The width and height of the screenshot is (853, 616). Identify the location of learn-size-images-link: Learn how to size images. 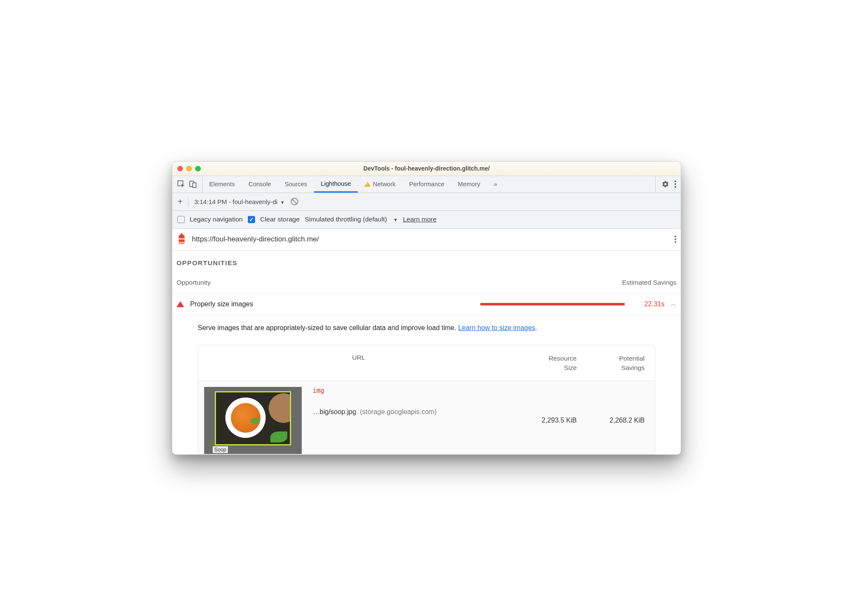
(497, 328).